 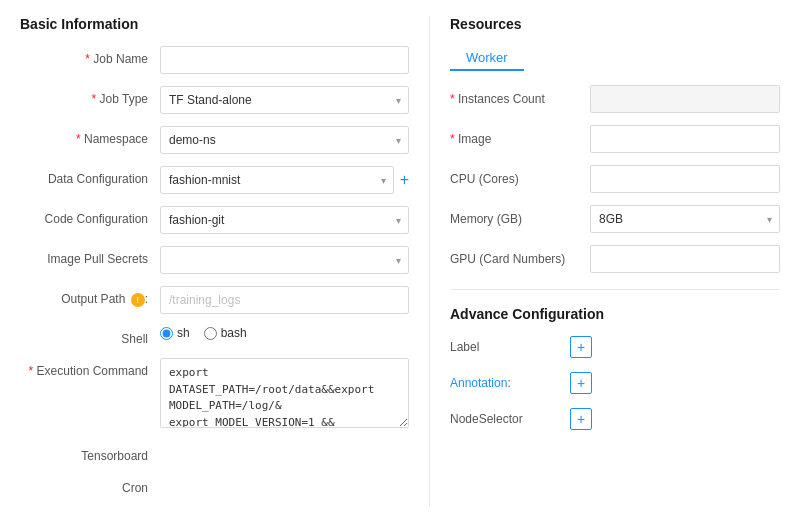 What do you see at coordinates (615, 219) in the screenshot?
I see `memory-row: Memory (GB) 8GB 16GB 32GB ▾` at bounding box center [615, 219].